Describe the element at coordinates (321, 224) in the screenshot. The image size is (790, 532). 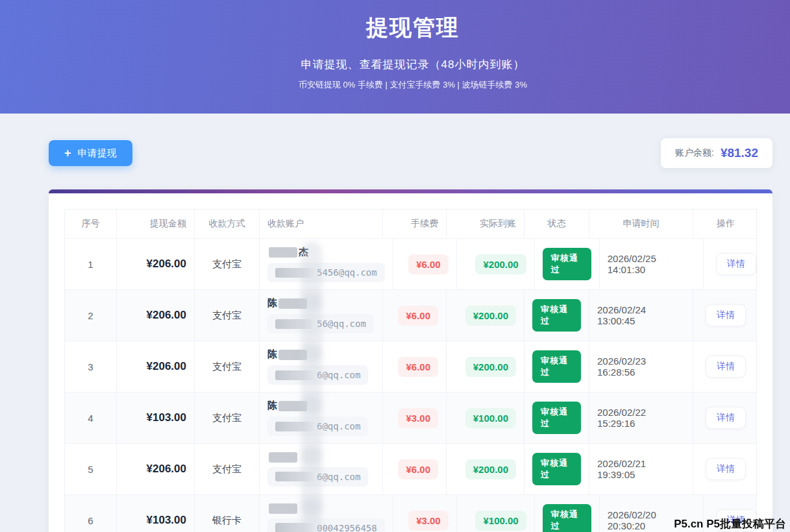
I see `col-header-account: 收款账户` at that location.